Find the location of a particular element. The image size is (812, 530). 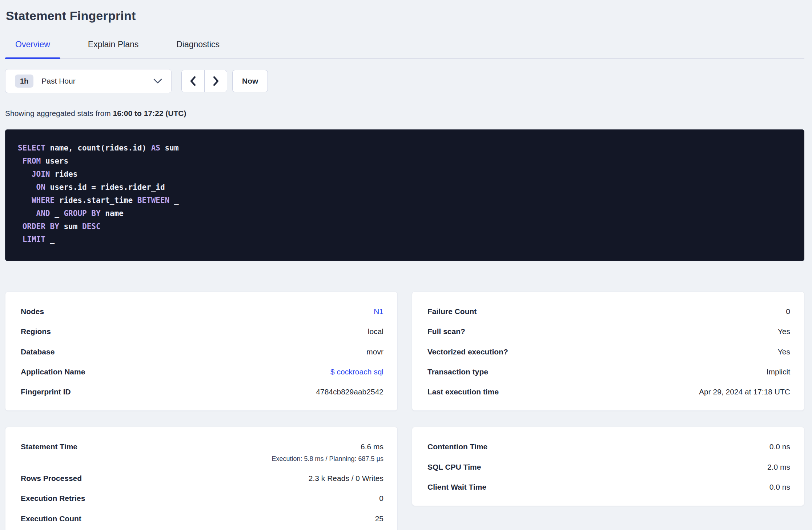

time-range-badge: 1h is located at coordinates (24, 81).